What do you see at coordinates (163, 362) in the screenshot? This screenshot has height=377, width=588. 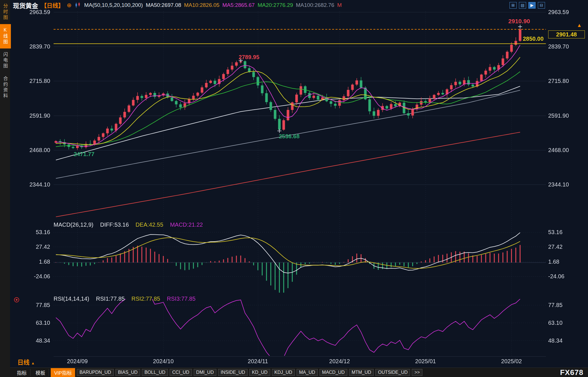 I see `x-axis-month: 2024/10` at bounding box center [163, 362].